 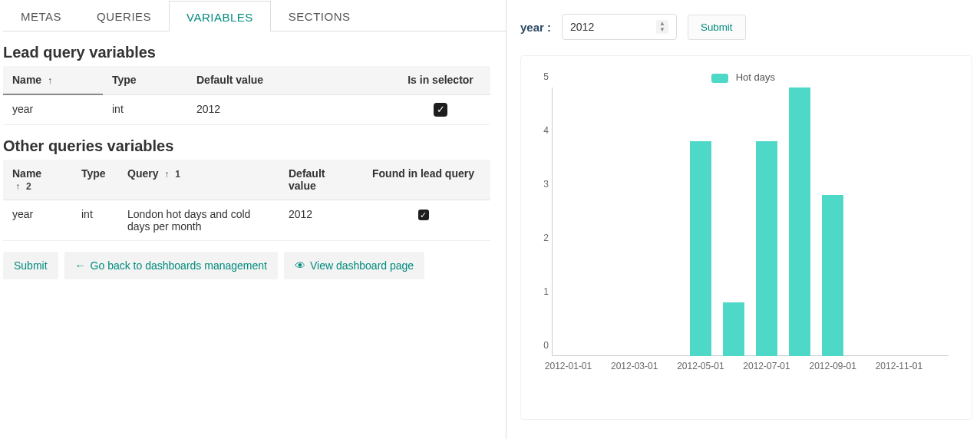 What do you see at coordinates (700, 366) in the screenshot?
I see `x-tick: 2012-05-01` at bounding box center [700, 366].